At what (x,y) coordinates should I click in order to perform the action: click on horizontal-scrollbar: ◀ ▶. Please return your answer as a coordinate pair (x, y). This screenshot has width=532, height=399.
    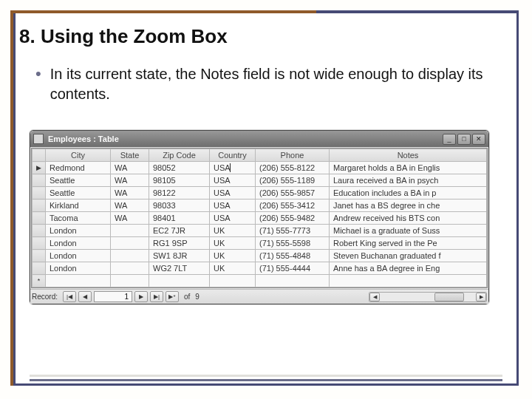
    Looking at the image, I should click on (428, 297).